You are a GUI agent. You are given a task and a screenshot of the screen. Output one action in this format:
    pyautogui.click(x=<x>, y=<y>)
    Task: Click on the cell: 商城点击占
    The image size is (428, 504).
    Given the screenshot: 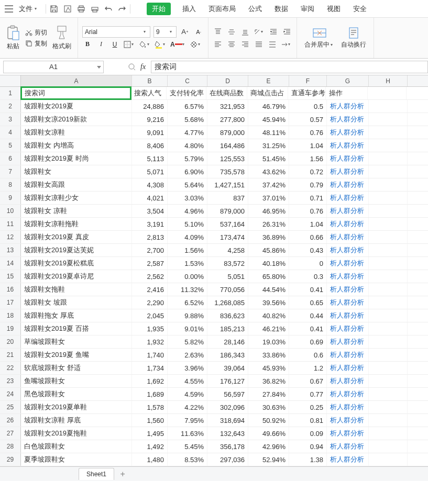 What is the action you would take?
    pyautogui.click(x=268, y=93)
    